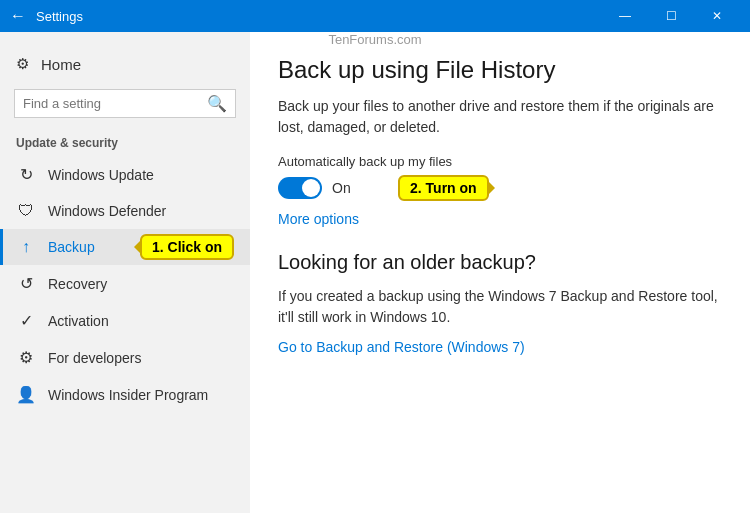  Describe the element at coordinates (26, 320) in the screenshot. I see `activation-icon: ✓` at that location.